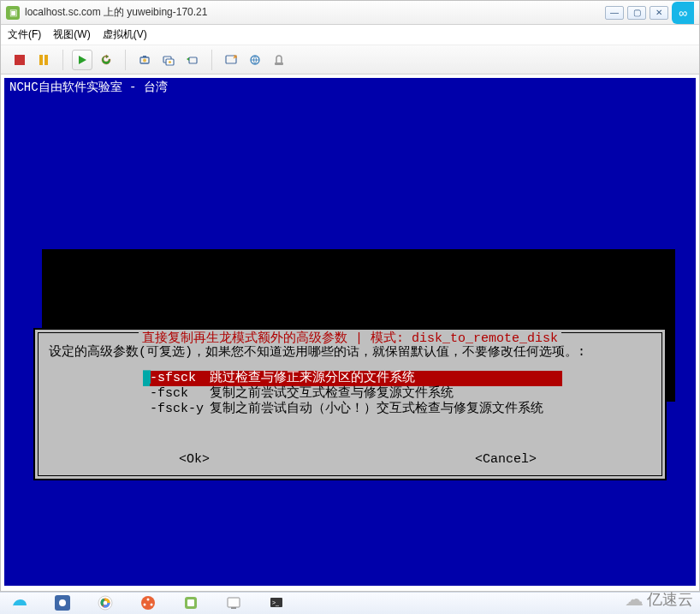  Describe the element at coordinates (353, 379) in the screenshot. I see `option-row: █-sfsck跳过检查与修正来源分区的文件系统` at that location.